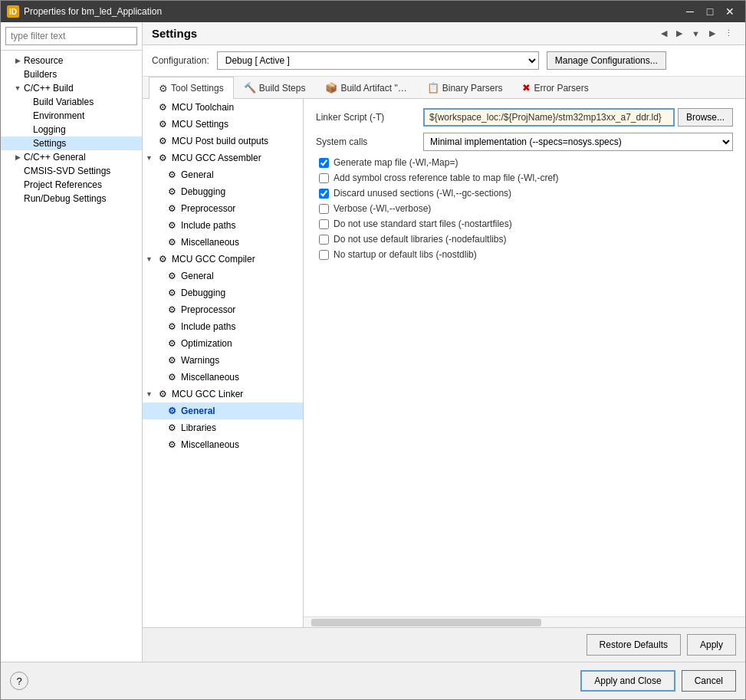 The width and height of the screenshot is (746, 700). I want to click on cancel-button: Cancel, so click(708, 681).